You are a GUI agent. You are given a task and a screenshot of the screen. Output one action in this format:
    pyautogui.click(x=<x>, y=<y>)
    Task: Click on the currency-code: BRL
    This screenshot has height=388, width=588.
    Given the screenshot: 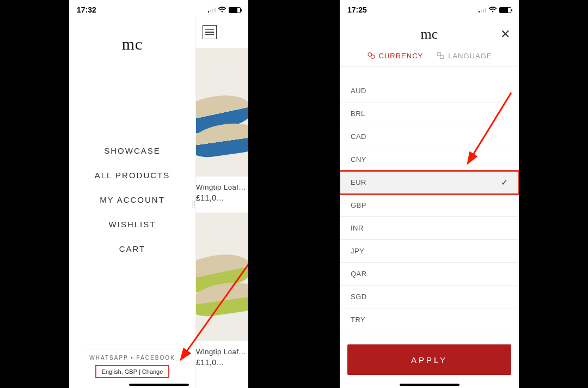 What is the action you would take?
    pyautogui.click(x=358, y=113)
    